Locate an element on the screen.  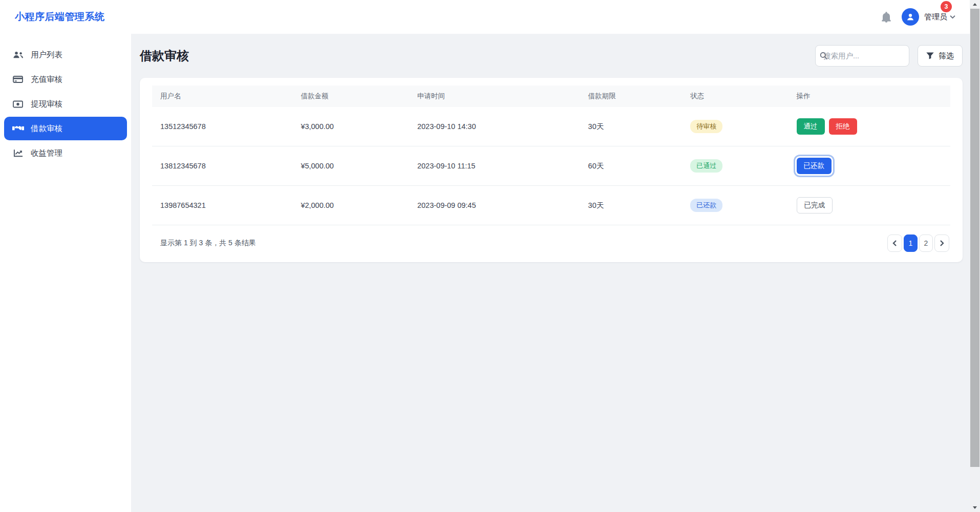
status-badge: 已通过 is located at coordinates (707, 166).